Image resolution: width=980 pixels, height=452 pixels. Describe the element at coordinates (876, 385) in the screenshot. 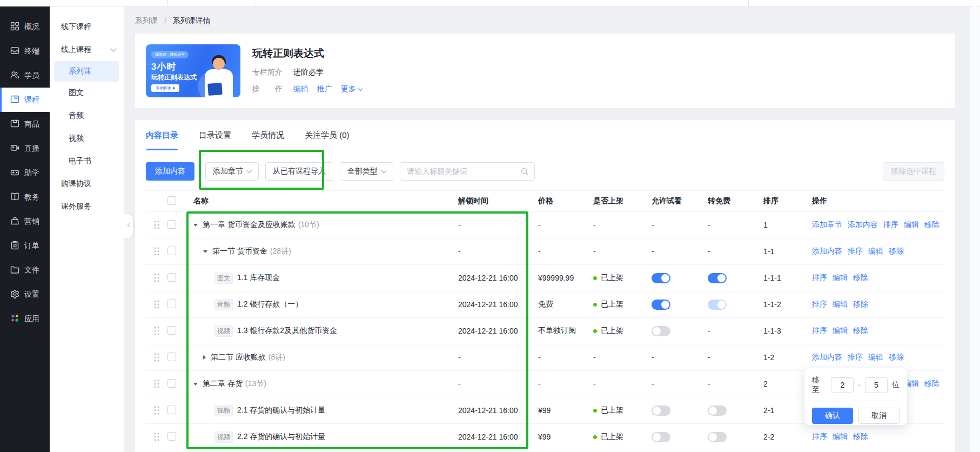

I see `sort-to-input` at that location.